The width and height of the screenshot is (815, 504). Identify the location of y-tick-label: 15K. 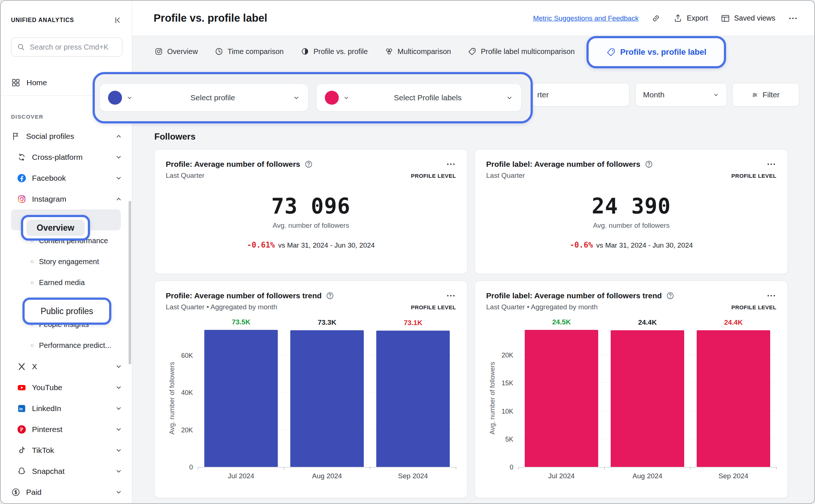
(507, 384).